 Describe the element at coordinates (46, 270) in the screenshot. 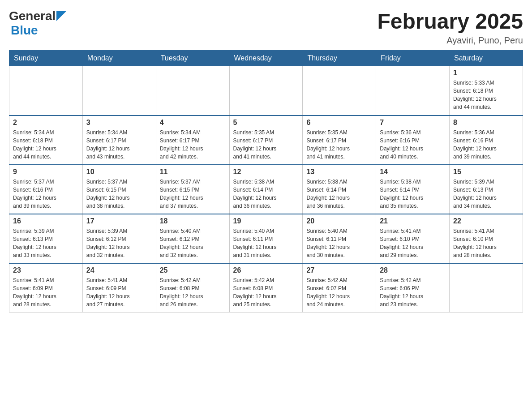

I see `day-number: 23` at that location.